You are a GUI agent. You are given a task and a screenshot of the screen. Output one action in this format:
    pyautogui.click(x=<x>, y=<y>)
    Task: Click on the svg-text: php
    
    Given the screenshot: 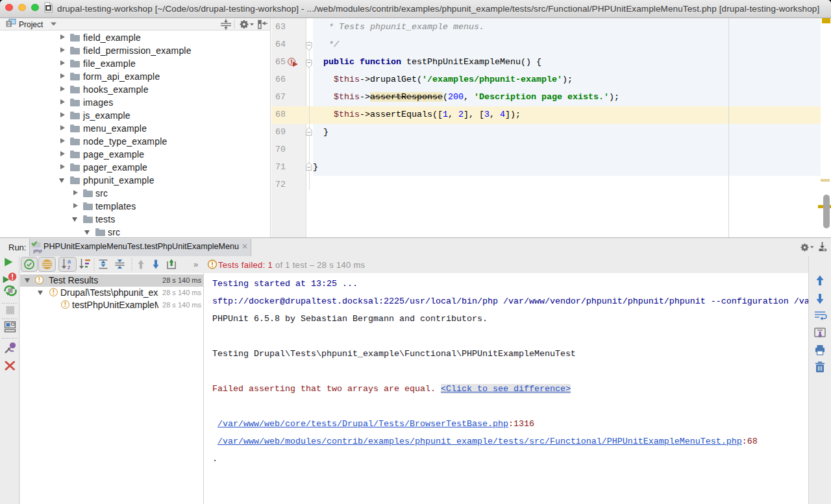 What is the action you would take?
    pyautogui.click(x=38, y=250)
    